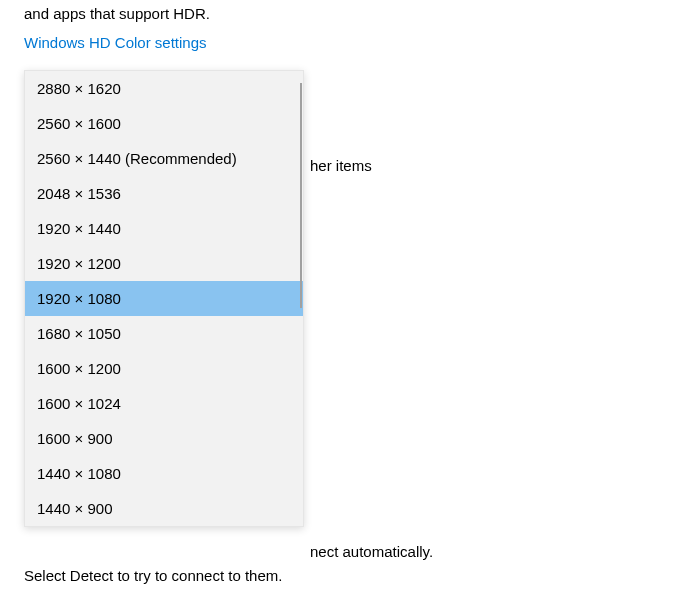 This screenshot has height=589, width=689. Describe the element at coordinates (164, 158) in the screenshot. I see `resolution-option: 2560 × 1440 (Recommended)` at that location.